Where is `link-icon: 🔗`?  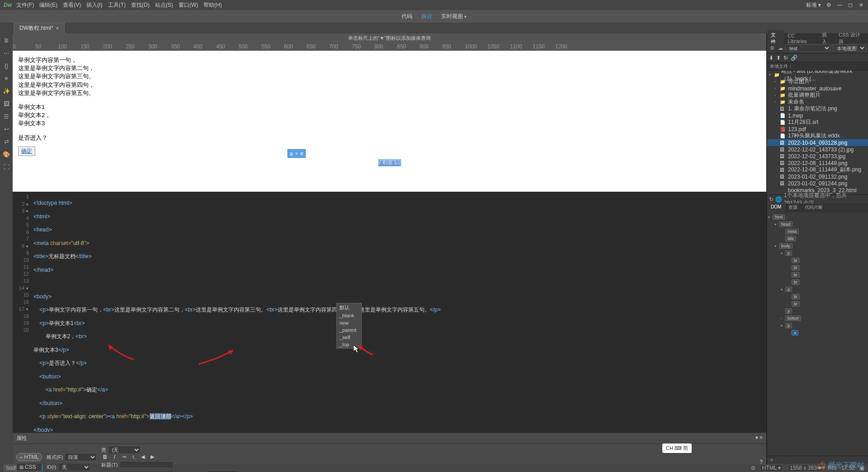 link-icon: 🔗 is located at coordinates (794, 58).